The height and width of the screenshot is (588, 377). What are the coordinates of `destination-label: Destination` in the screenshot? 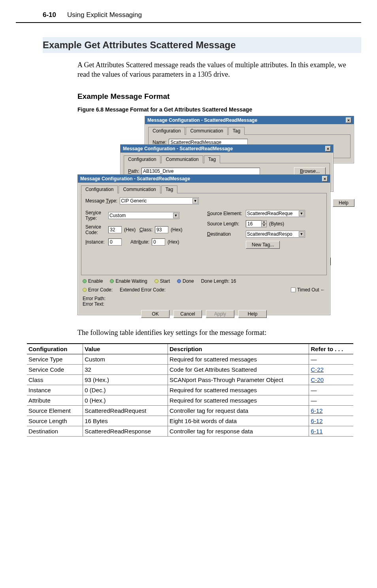 It's located at (225, 234).